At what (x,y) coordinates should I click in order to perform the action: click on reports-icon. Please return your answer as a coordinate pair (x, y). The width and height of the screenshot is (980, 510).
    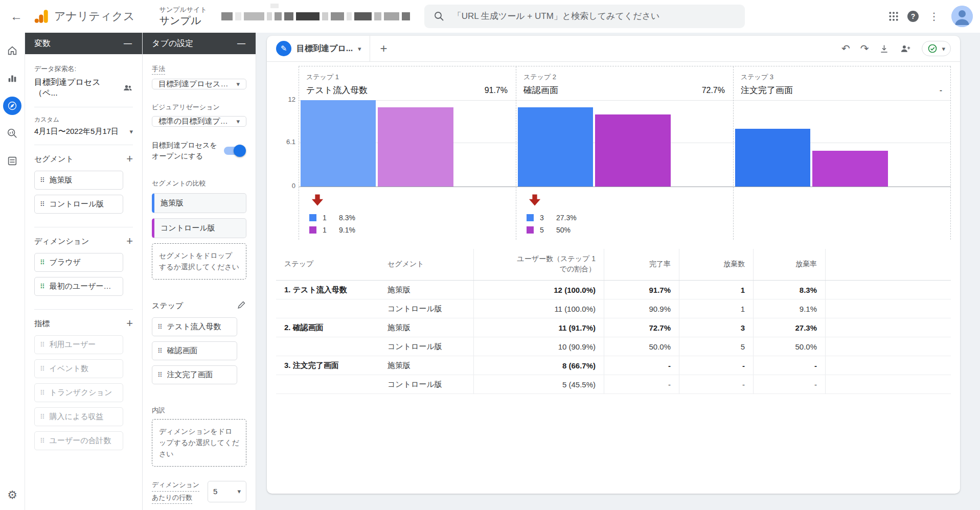
    Looking at the image, I should click on (12, 78).